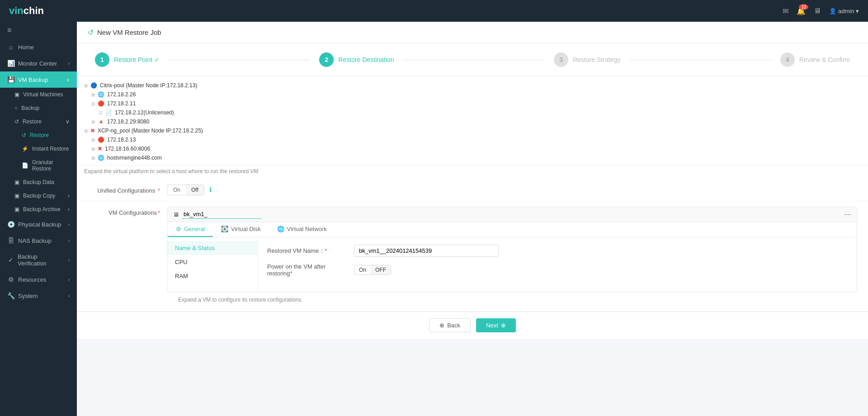 This screenshot has width=868, height=416. I want to click on tab-virtual-disk: 💽 Virtual Disk, so click(241, 230).